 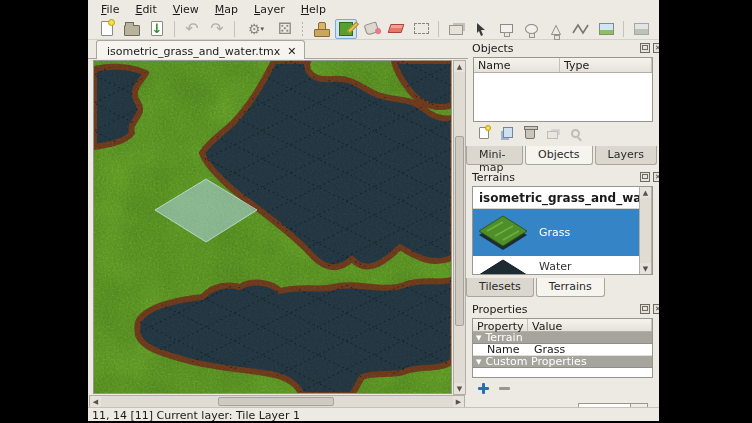 What do you see at coordinates (292, 52) in the screenshot?
I see `tab-close-icon: ✕` at bounding box center [292, 52].